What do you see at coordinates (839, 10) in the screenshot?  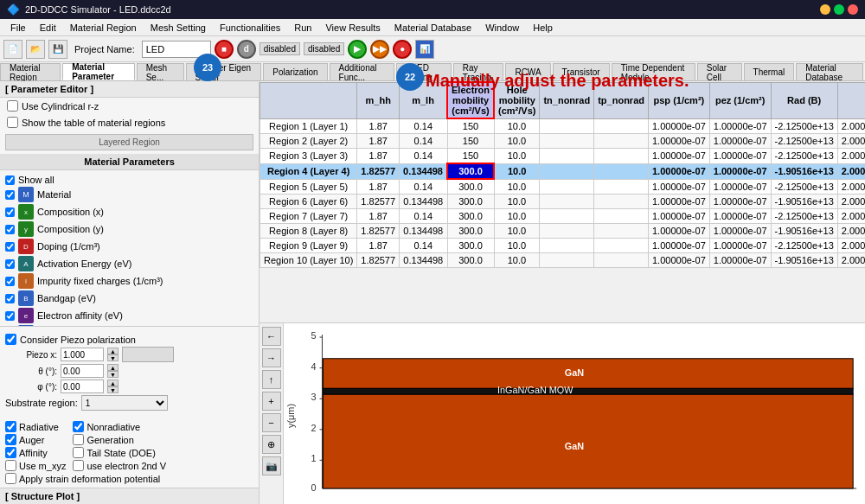 I see `maximize-button` at bounding box center [839, 10].